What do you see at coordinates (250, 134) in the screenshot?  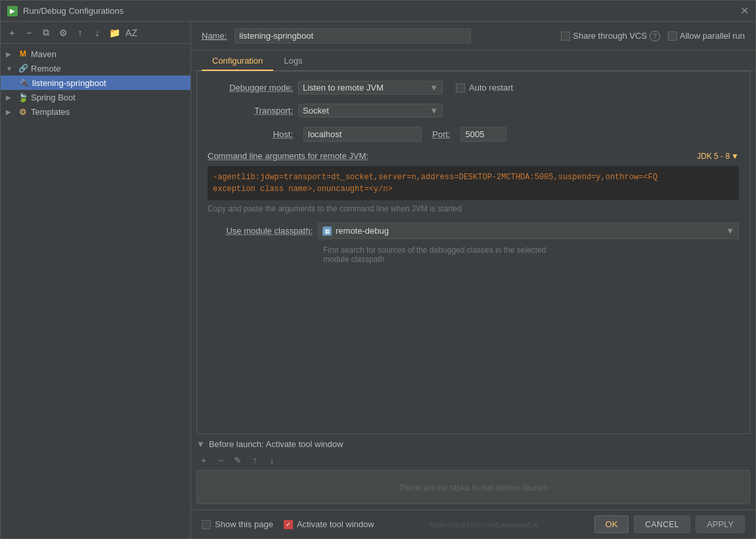 I see `host-label: Host:` at bounding box center [250, 134].